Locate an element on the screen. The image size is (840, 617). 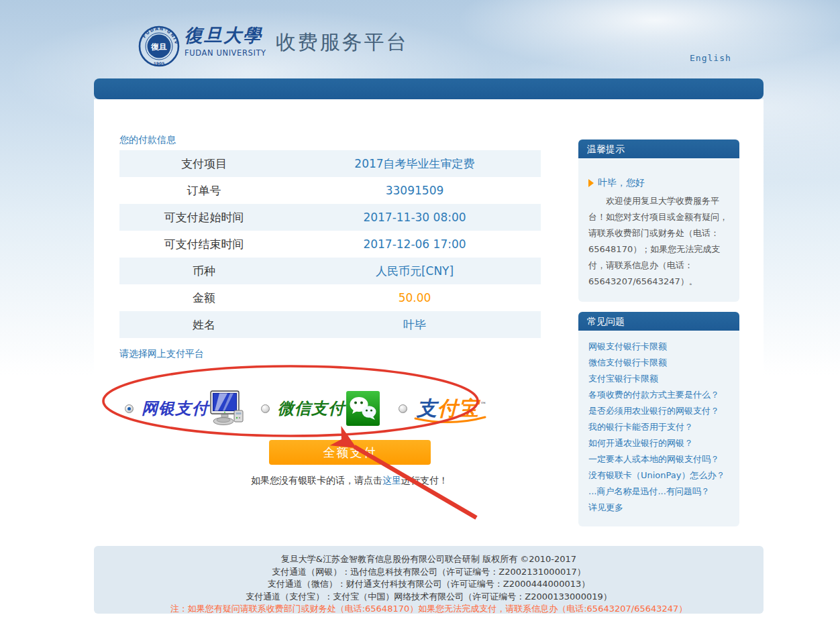
row-label: 币种 is located at coordinates (204, 271).